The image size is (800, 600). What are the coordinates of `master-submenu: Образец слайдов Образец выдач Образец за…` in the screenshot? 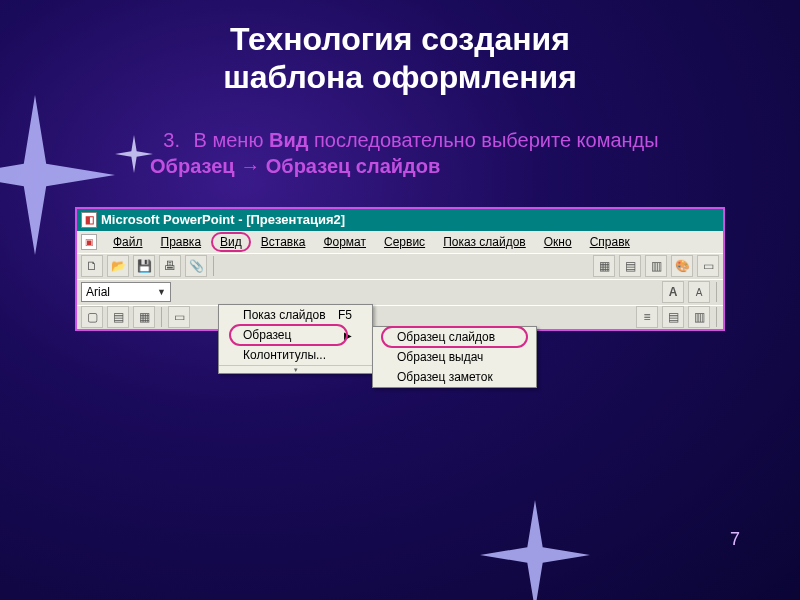 It's located at (454, 357).